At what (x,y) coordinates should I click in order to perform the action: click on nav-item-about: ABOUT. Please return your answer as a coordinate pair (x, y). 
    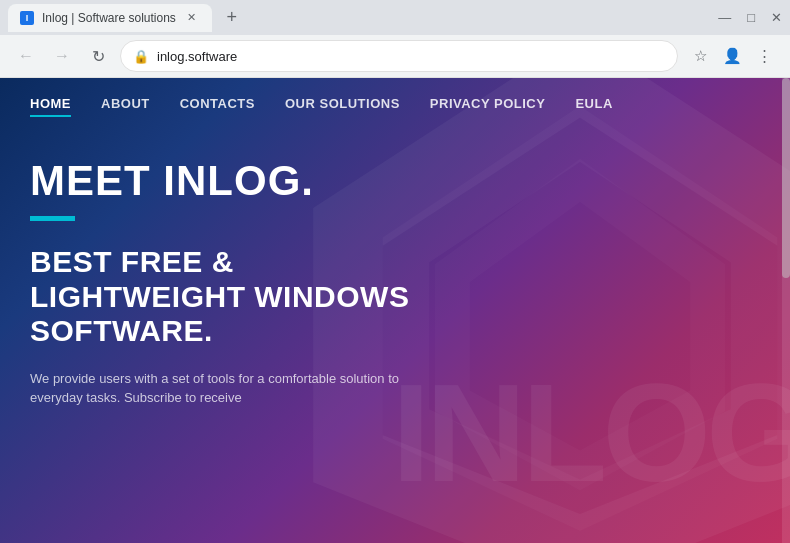
    Looking at the image, I should click on (126, 104).